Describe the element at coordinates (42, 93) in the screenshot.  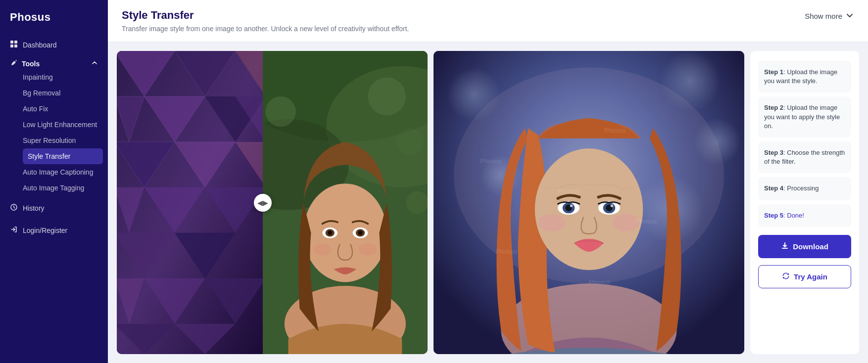
I see `bg-removal-label: Bg Removal` at that location.